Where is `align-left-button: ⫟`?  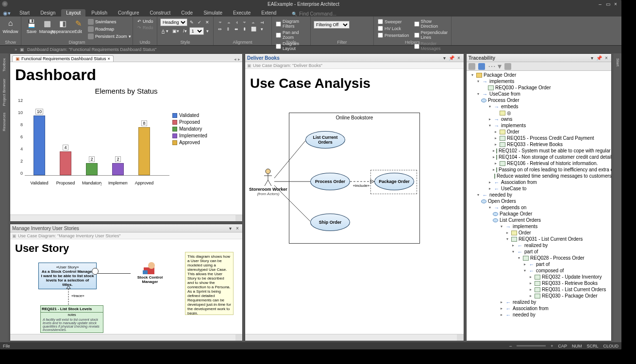
align-left-button: ⫟ is located at coordinates (220, 22).